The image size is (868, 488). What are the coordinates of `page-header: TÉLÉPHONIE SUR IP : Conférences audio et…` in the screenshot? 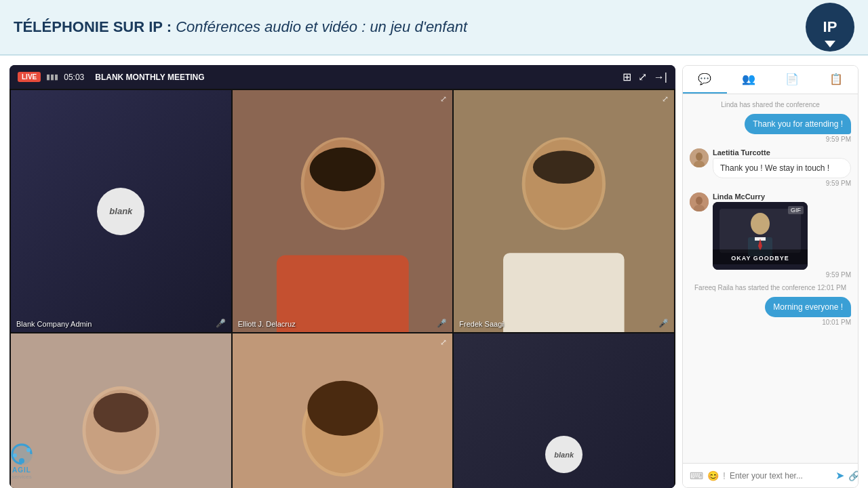 It's located at (434, 28).